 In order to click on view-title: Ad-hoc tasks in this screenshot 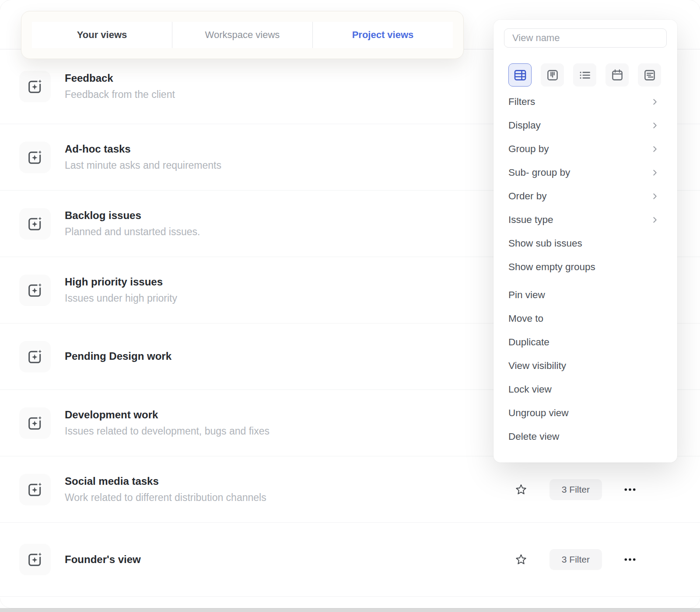, I will do `click(143, 150)`.